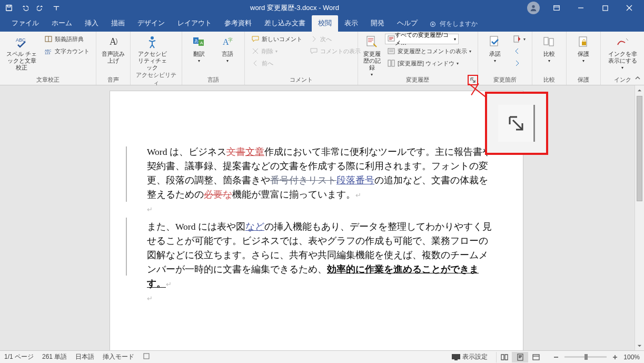  What do you see at coordinates (639, 90) in the screenshot?
I see `scroll-up-button` at bounding box center [639, 90].